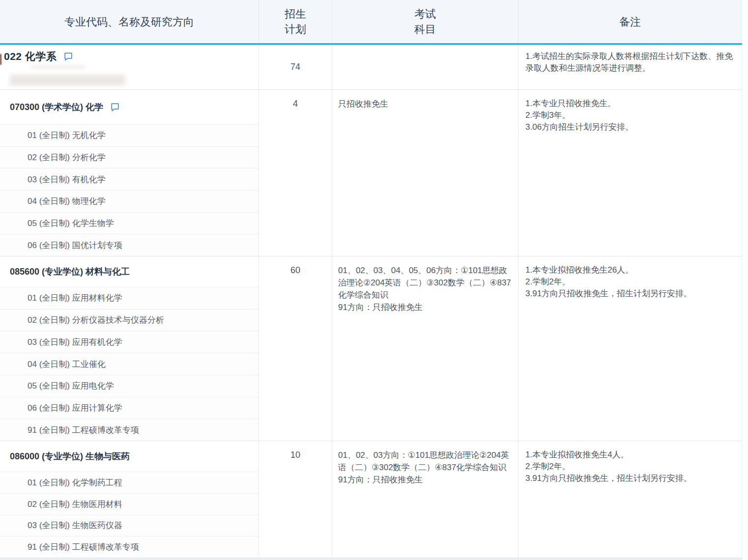  I want to click on remark-cell: 1.本专业只招收推免生。2.学制3年。3.06方向招生计划另行安排。, so click(630, 173).